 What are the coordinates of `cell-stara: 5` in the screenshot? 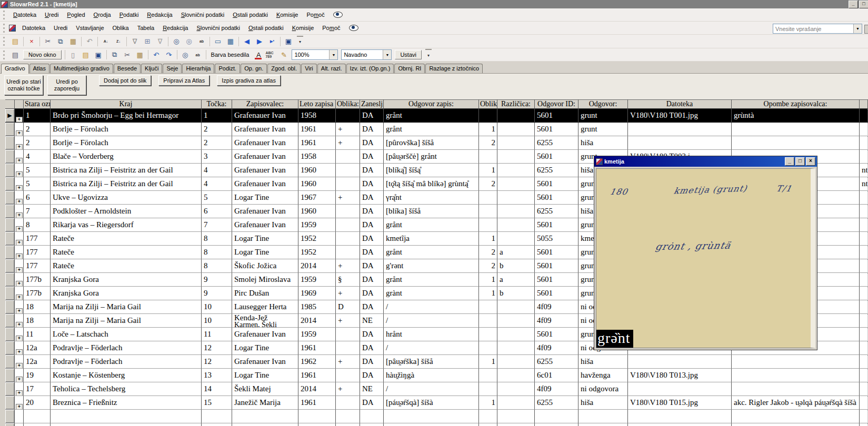 It's located at (37, 170).